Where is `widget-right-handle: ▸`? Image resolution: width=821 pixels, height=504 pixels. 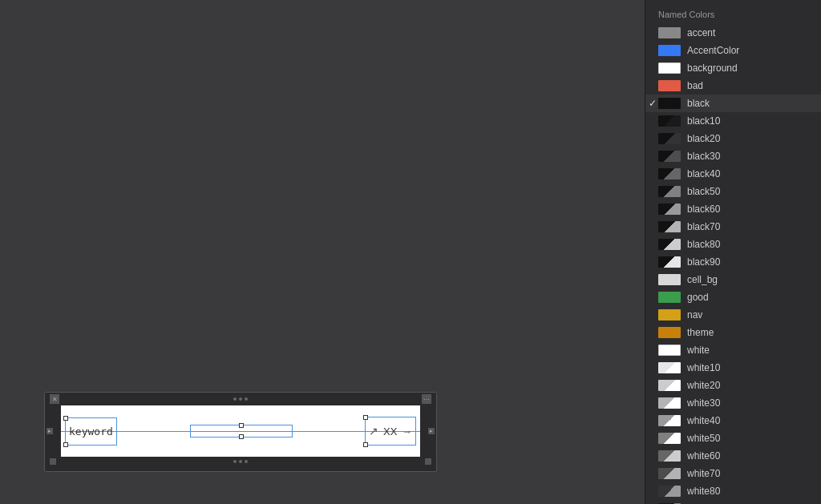 widget-right-handle: ▸ is located at coordinates (431, 431).